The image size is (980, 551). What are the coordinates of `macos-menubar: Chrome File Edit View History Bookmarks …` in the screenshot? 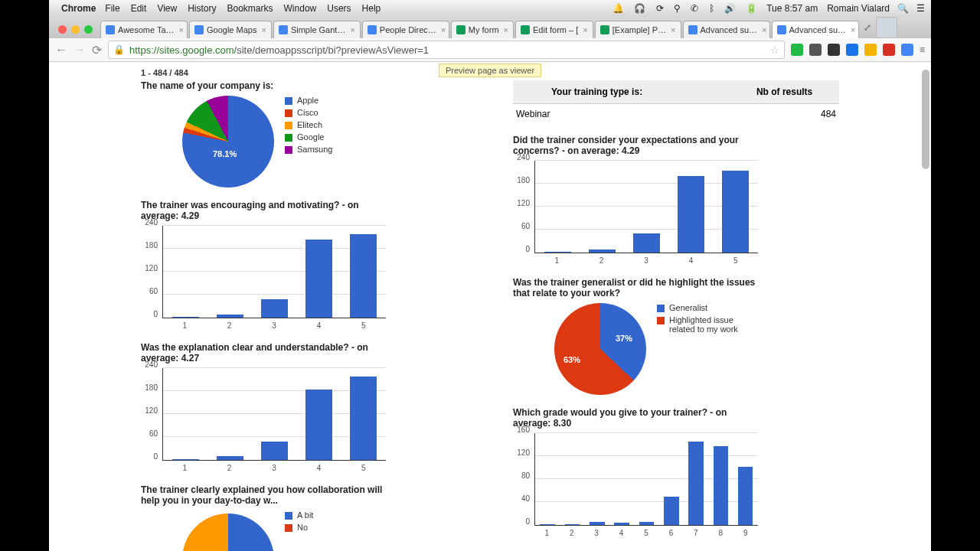 It's located at (490, 9).